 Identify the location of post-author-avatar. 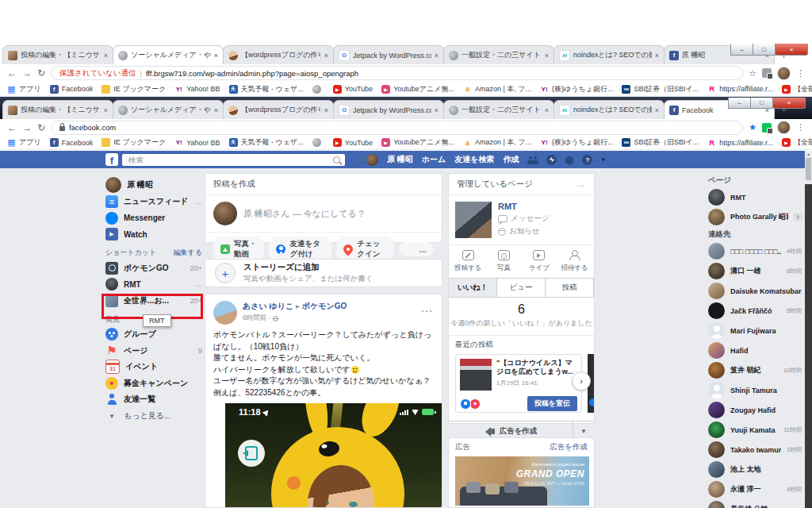
(225, 313).